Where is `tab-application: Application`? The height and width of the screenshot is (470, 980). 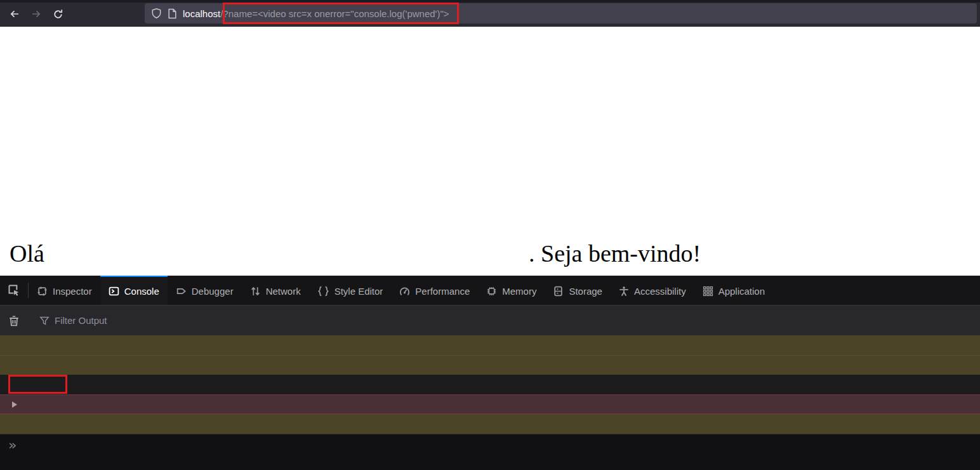
tab-application: Application is located at coordinates (734, 290).